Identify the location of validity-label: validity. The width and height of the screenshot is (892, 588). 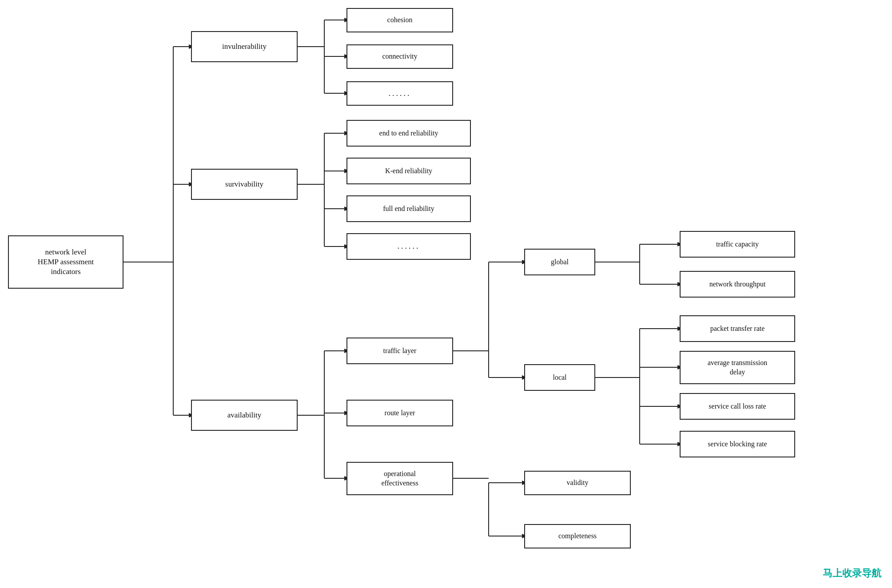
(577, 483).